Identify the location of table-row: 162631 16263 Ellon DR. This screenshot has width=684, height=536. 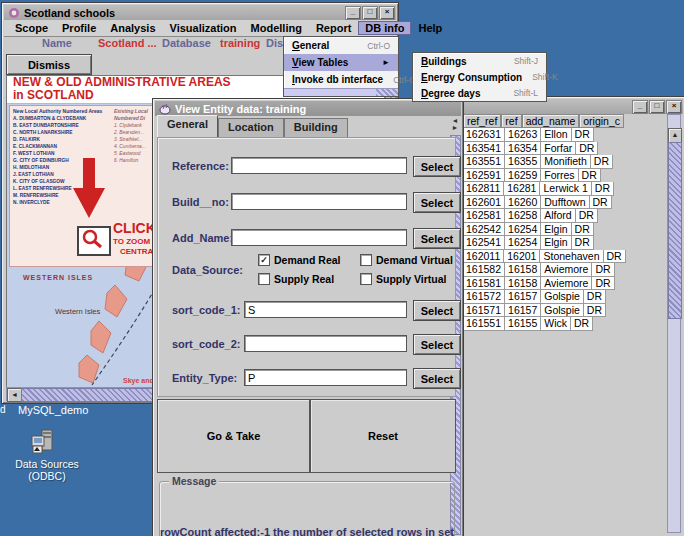
(544, 135).